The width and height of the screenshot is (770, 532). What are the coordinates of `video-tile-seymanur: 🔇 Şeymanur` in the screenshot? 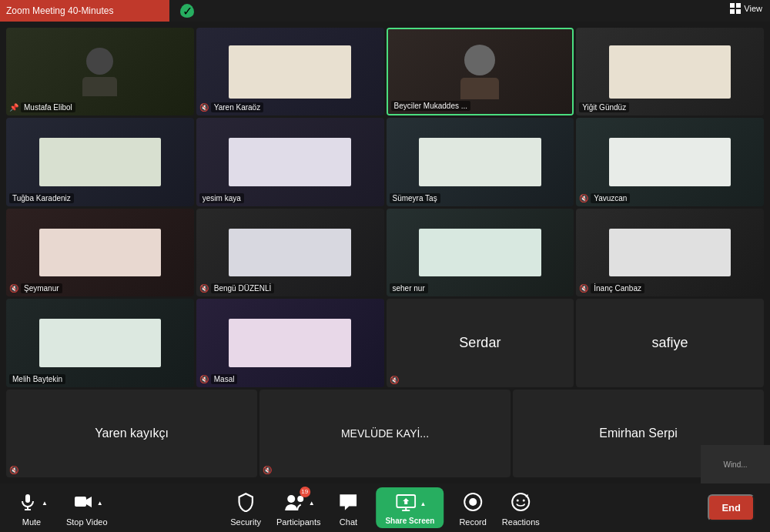 It's located at (100, 253).